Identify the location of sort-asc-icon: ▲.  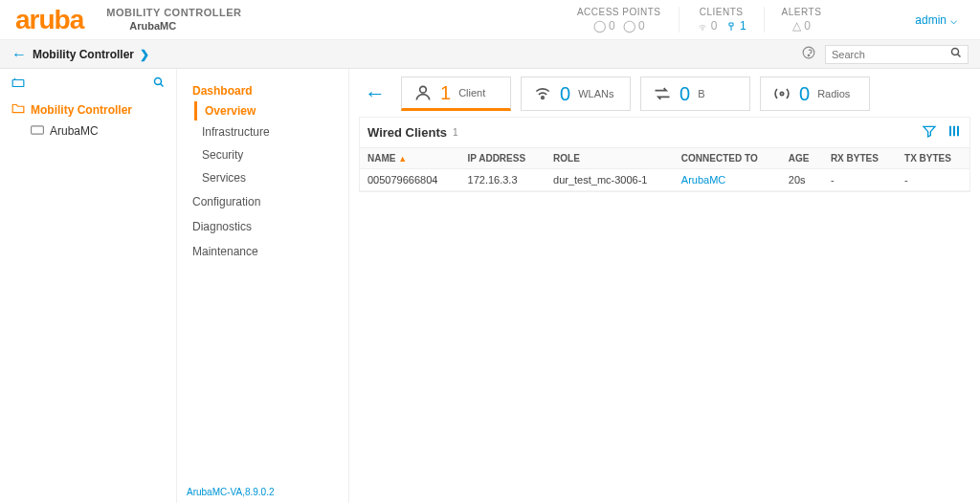
(402, 159).